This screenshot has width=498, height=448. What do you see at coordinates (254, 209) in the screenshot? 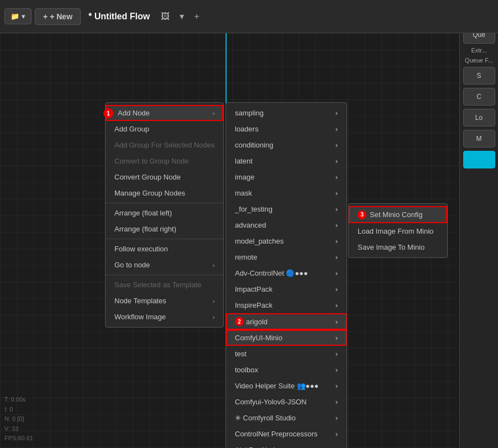
I see `category-label-6: _for_testing` at bounding box center [254, 209].